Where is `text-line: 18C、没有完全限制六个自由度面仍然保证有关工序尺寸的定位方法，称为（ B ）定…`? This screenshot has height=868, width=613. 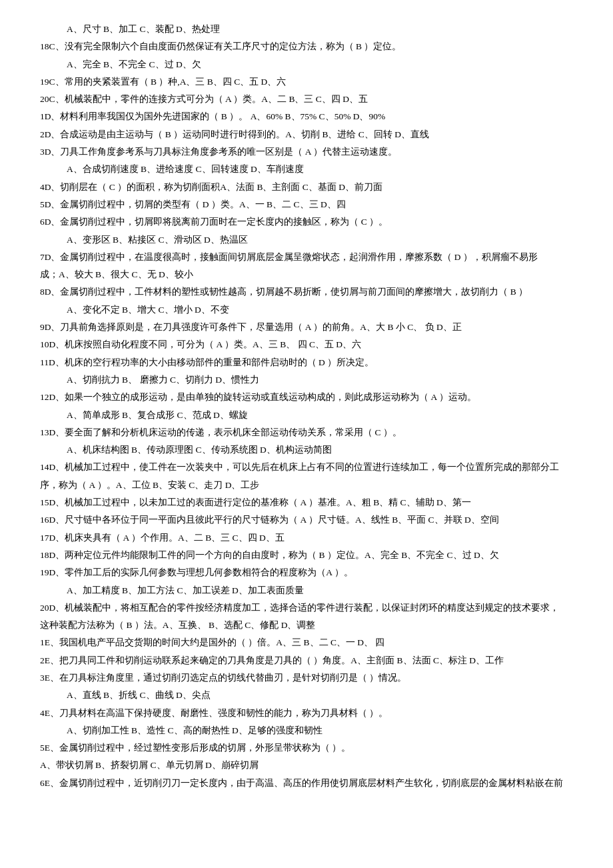
text-line: 18C、没有完全限制六个自由度面仍然保证有关工序尺寸的定位方法，称为（ B ）定… is located at coordinates (306, 47).